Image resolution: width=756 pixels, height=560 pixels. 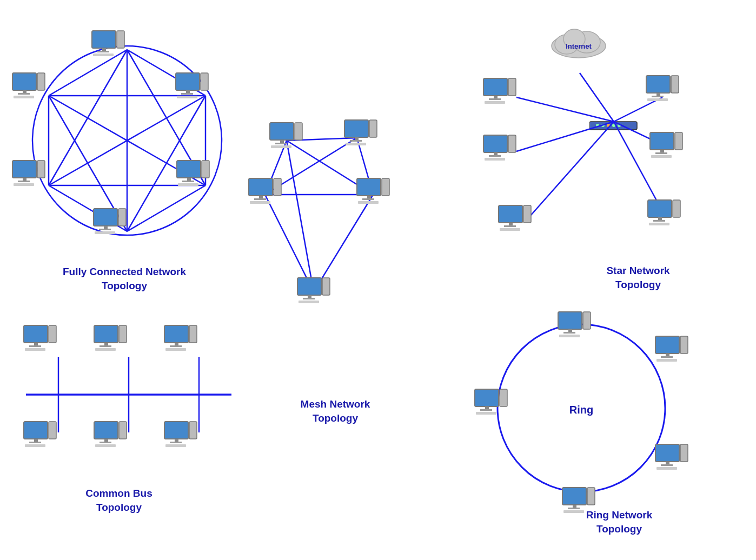 What do you see at coordinates (124, 279) in the screenshot?
I see `fully-connected-label: Fully Connected NetworkTopology` at bounding box center [124, 279].